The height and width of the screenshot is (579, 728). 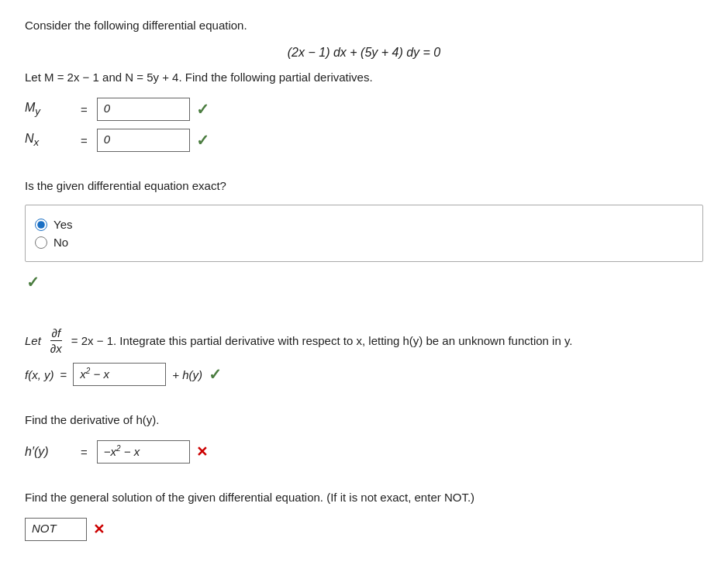 I want to click on find-general-text: Find the general solution of the given d…, so click(x=364, y=498).